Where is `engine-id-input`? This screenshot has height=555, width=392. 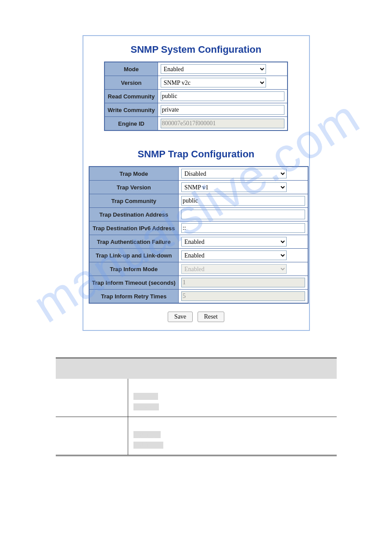 engine-id-input is located at coordinates (223, 123).